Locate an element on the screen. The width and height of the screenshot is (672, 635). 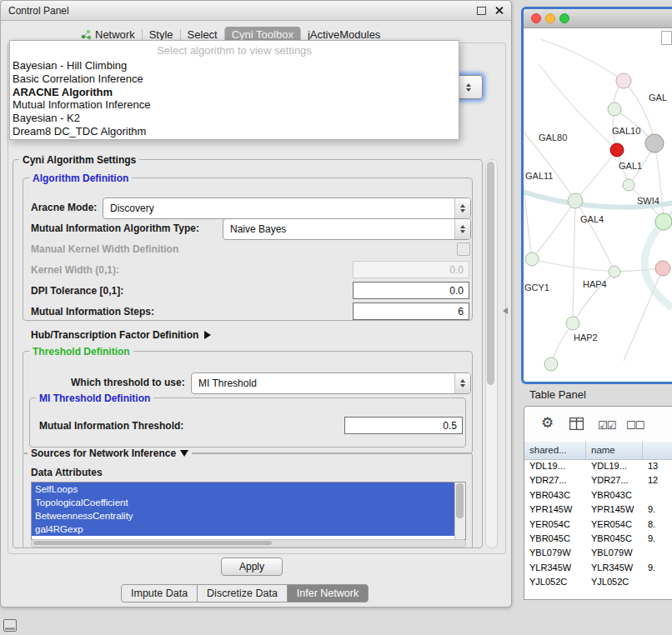
table-row: YPR145WYPR145W9. is located at coordinates (599, 510).